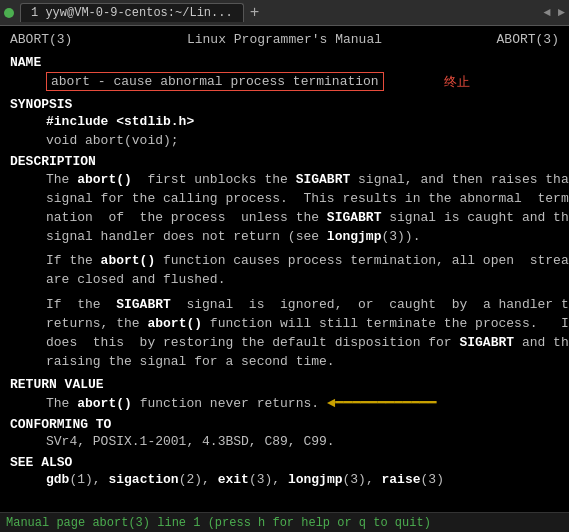 This screenshot has width=569, height=532. I want to click on section-see-also: SEE ALSO gdb(1), sigaction(2), exit(3), …, so click(284, 471).